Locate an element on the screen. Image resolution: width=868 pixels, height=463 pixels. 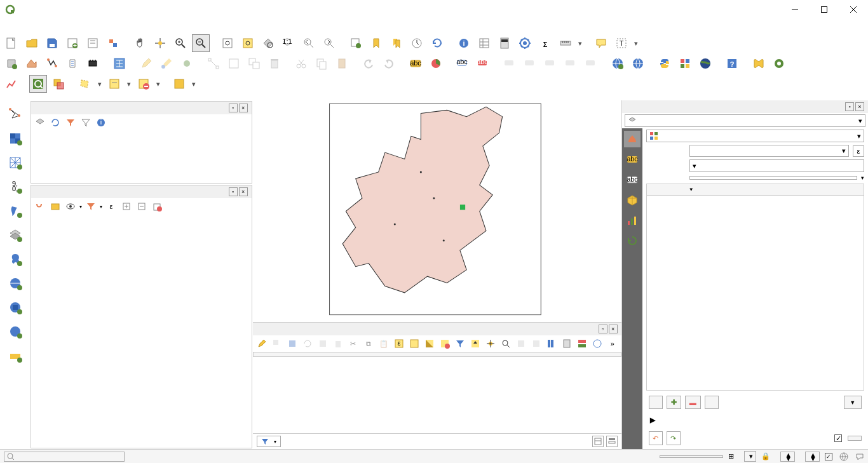
pin-labels-icon is located at coordinates (510, 64).